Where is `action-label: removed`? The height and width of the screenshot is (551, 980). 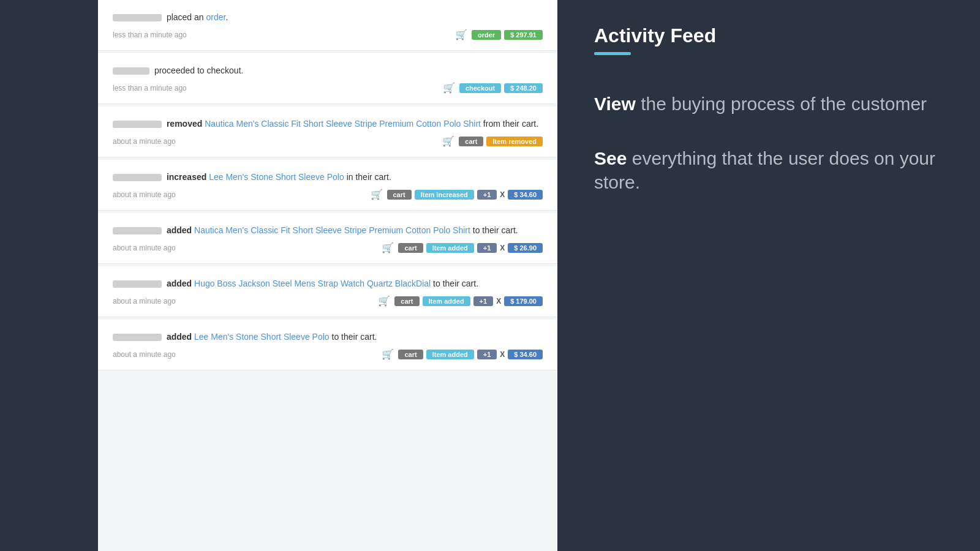 action-label: removed is located at coordinates (184, 124).